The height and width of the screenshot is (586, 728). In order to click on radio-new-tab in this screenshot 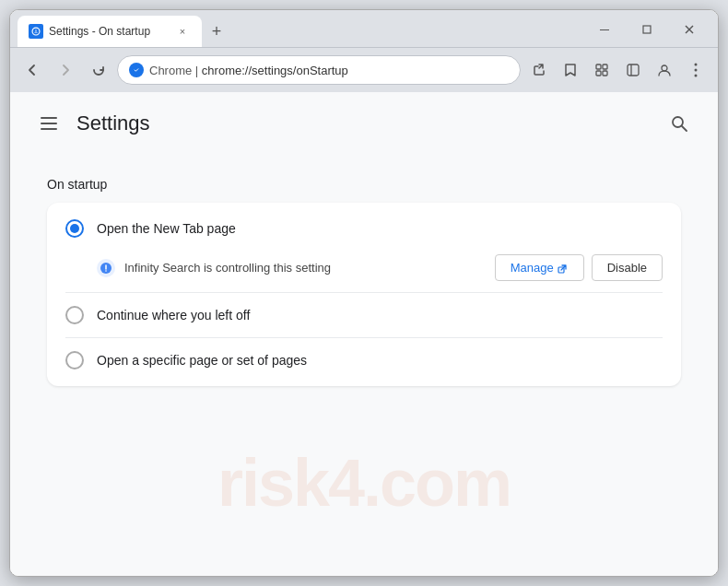, I will do `click(75, 229)`.